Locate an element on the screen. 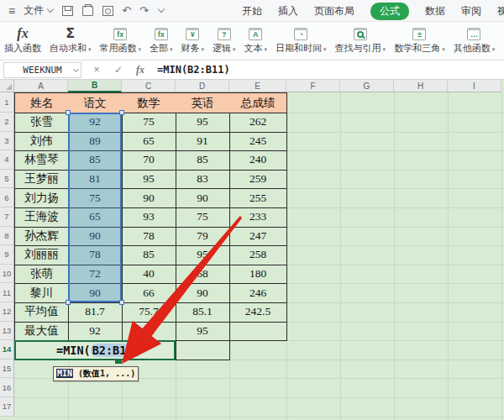 This screenshot has width=504, height=420. row-header-13: 13 is located at coordinates (7, 331).